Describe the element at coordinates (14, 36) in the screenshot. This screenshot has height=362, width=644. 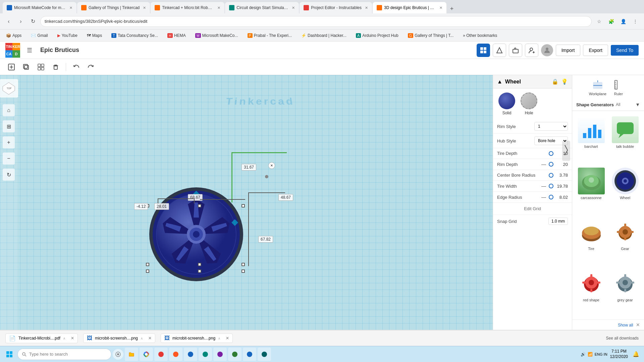
I see `bookmark-apps: 📦 Apps` at that location.